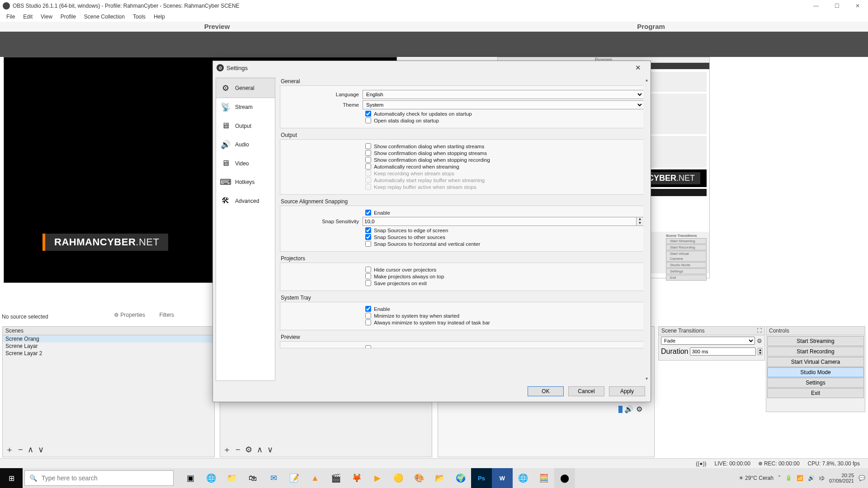  Describe the element at coordinates (133, 315) in the screenshot. I see `properties-button: ⚙ Properties` at that location.